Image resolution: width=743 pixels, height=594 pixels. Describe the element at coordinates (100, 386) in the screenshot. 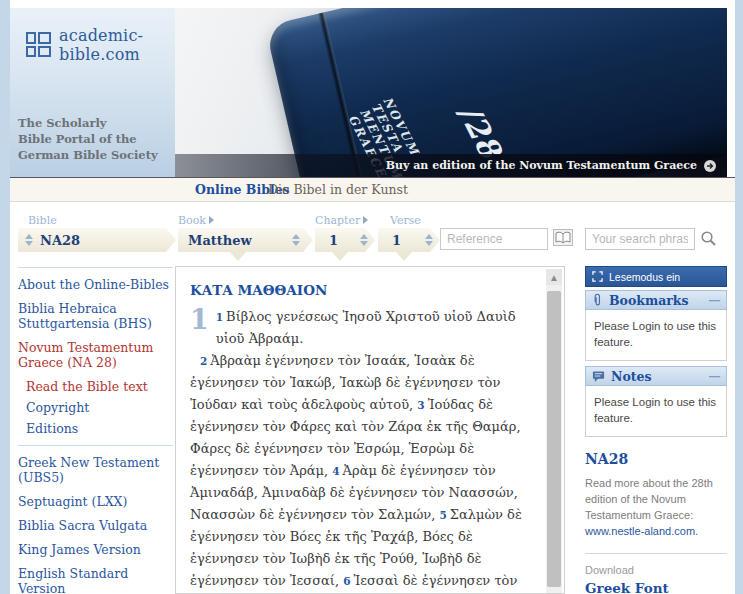

I see `sidebar-item: Read the Bible text` at that location.